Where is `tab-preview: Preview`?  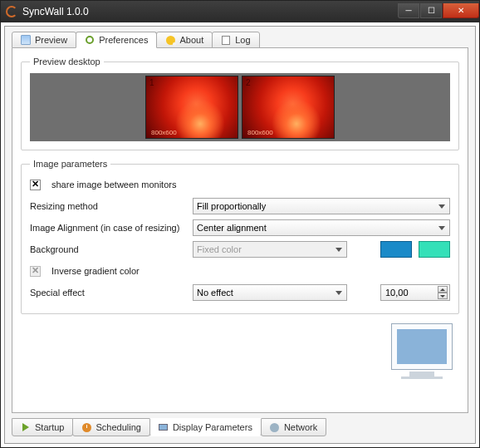 tab-preview: Preview is located at coordinates (44, 40).